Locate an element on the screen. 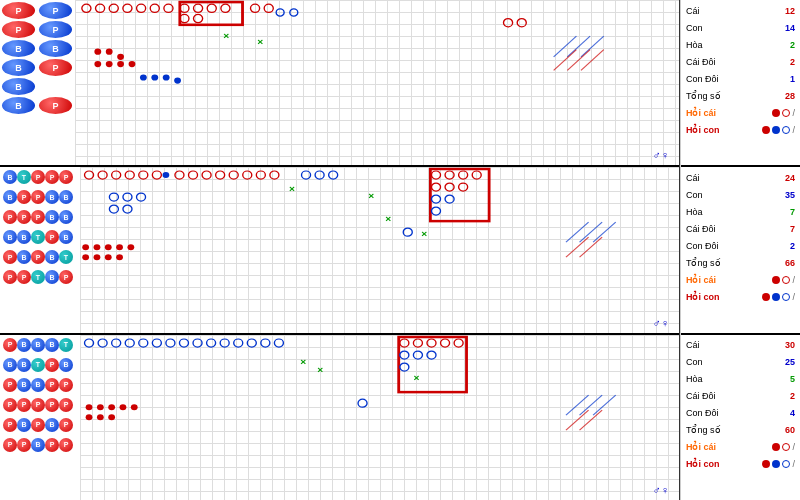 This screenshot has width=800, height=500. stat-row-hoicai-2: Hỏi cái / is located at coordinates (740, 280).